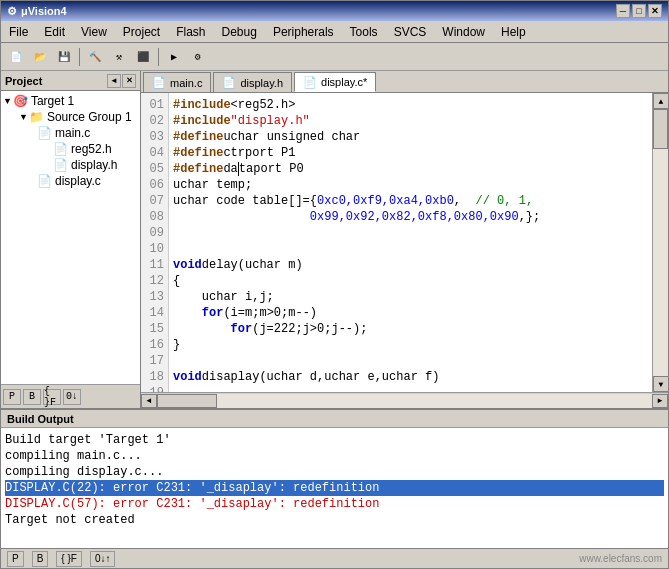 The image size is (669, 569). I want to click on toolbar-save: 💾, so click(64, 57).